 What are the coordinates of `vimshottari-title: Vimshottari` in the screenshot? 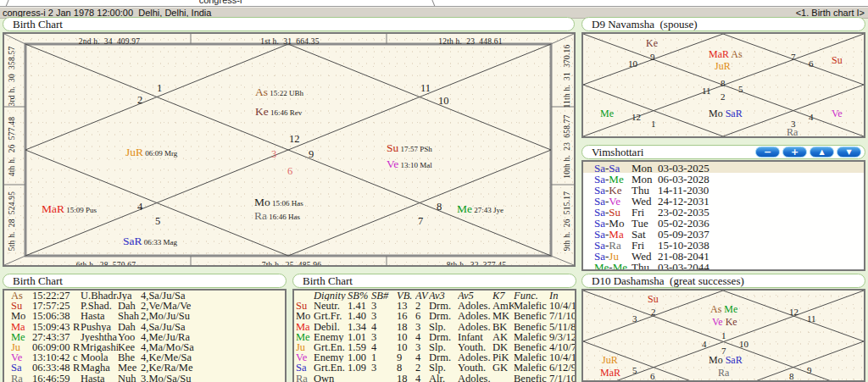 It's located at (617, 152).